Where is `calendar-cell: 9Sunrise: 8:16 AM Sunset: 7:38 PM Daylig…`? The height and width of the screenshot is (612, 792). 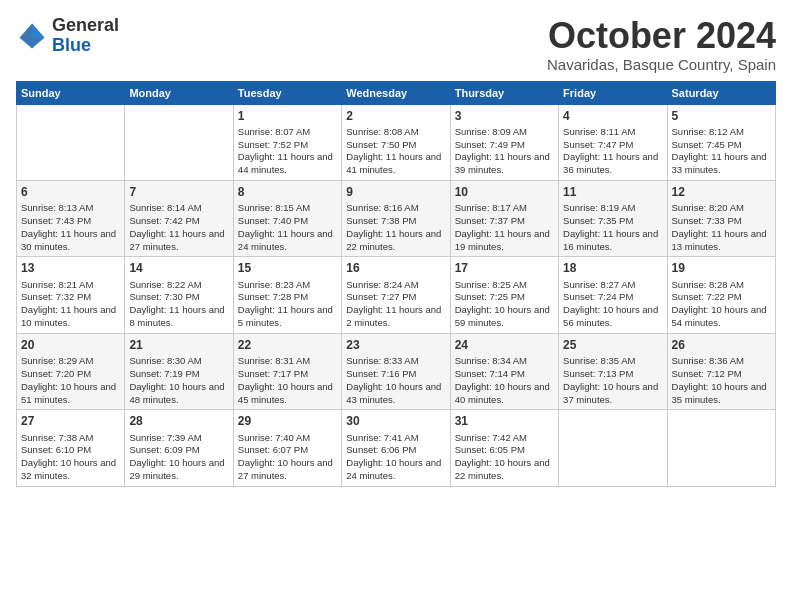 calendar-cell: 9Sunrise: 8:16 AM Sunset: 7:38 PM Daylig… is located at coordinates (396, 219).